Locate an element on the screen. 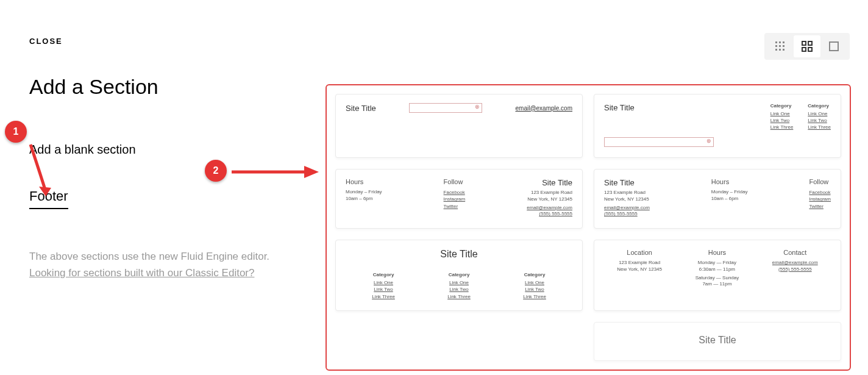 The width and height of the screenshot is (868, 375). contact-header: Contact is located at coordinates (795, 252).